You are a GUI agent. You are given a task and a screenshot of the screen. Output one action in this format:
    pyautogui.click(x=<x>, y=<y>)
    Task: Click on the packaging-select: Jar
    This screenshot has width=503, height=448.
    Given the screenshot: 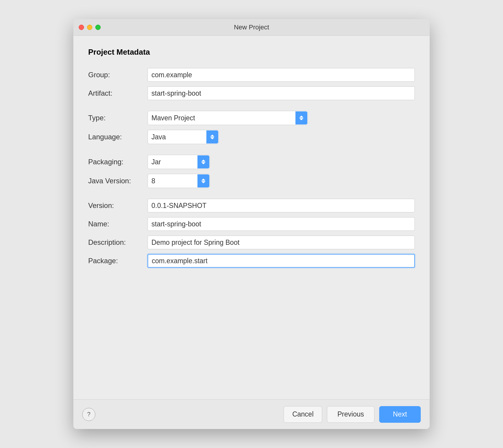 What is the action you would take?
    pyautogui.click(x=179, y=162)
    